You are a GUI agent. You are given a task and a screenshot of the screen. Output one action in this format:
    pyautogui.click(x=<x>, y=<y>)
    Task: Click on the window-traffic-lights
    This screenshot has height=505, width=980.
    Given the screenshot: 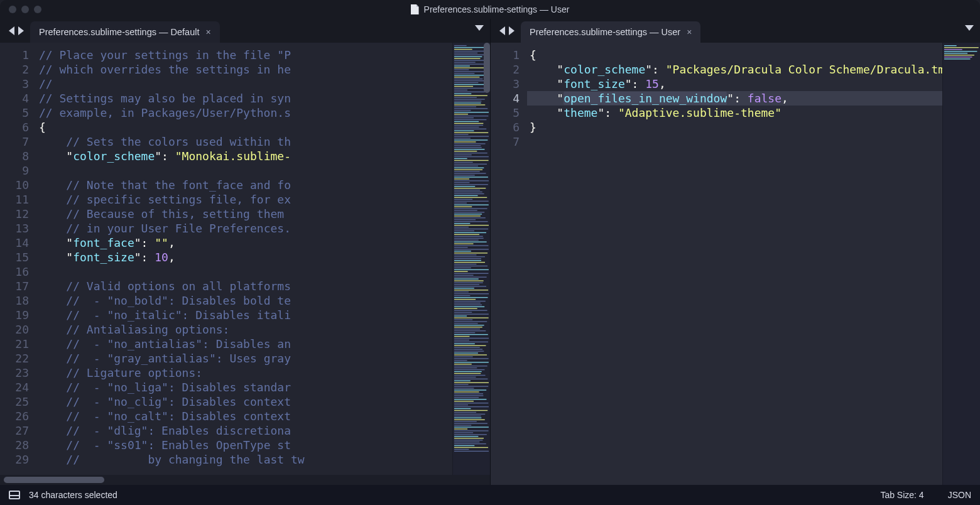 What is the action you would take?
    pyautogui.click(x=21, y=9)
    